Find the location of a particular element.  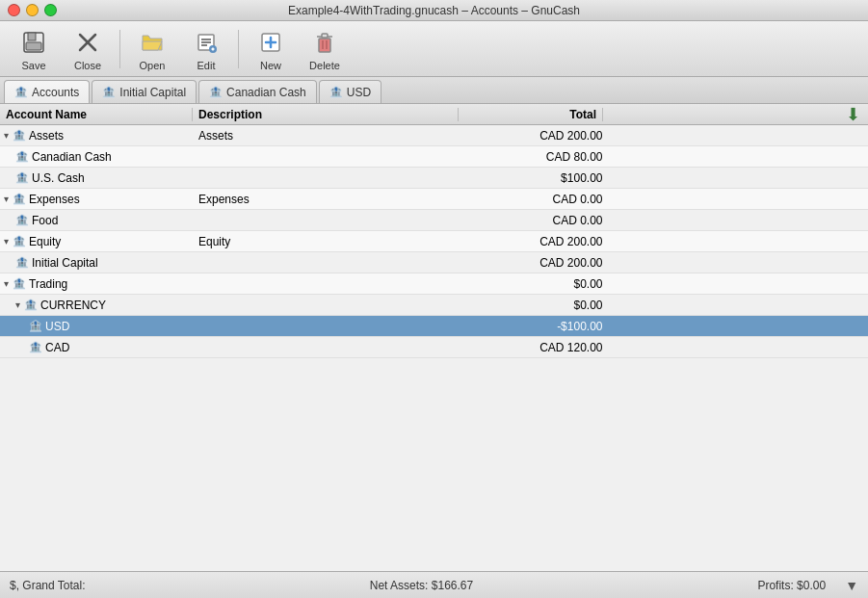

tab-accounts-label: Accounts is located at coordinates (56, 92).